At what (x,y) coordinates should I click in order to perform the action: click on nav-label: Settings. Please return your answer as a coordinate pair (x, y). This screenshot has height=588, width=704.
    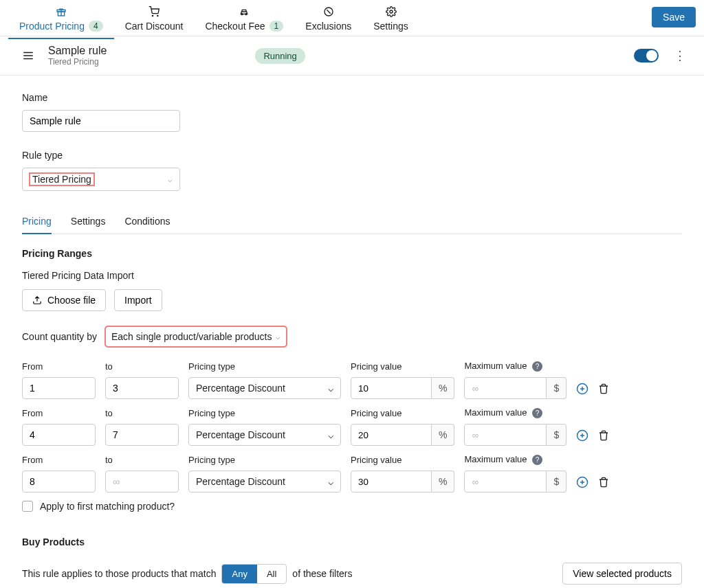
    Looking at the image, I should click on (390, 26).